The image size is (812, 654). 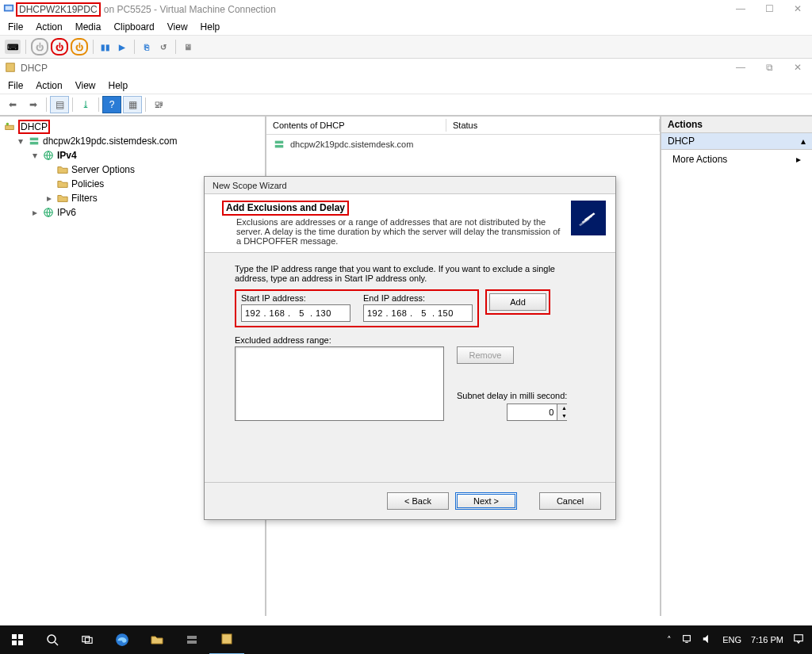 What do you see at coordinates (799, 640) in the screenshot?
I see `tray-notifications-icon` at bounding box center [799, 640].